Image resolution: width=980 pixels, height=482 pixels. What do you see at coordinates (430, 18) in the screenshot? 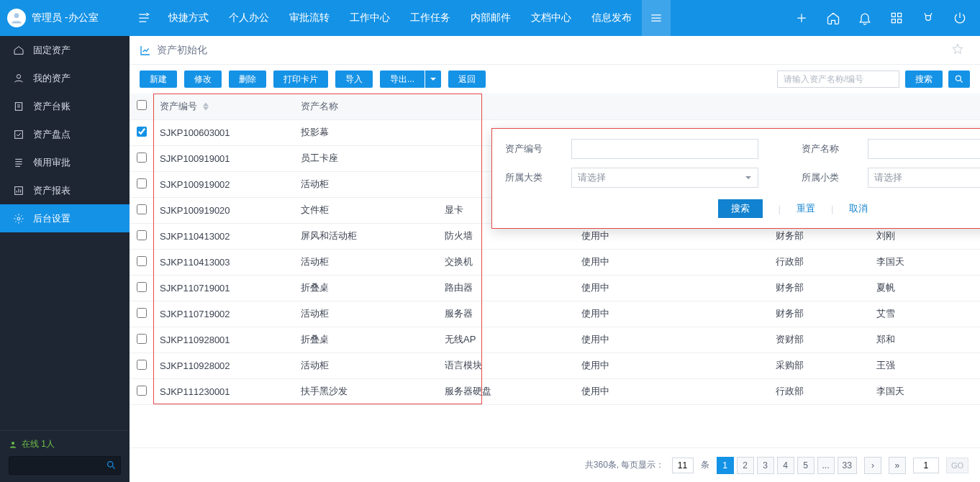
I see `top-nav-item: 工作任务` at bounding box center [430, 18].